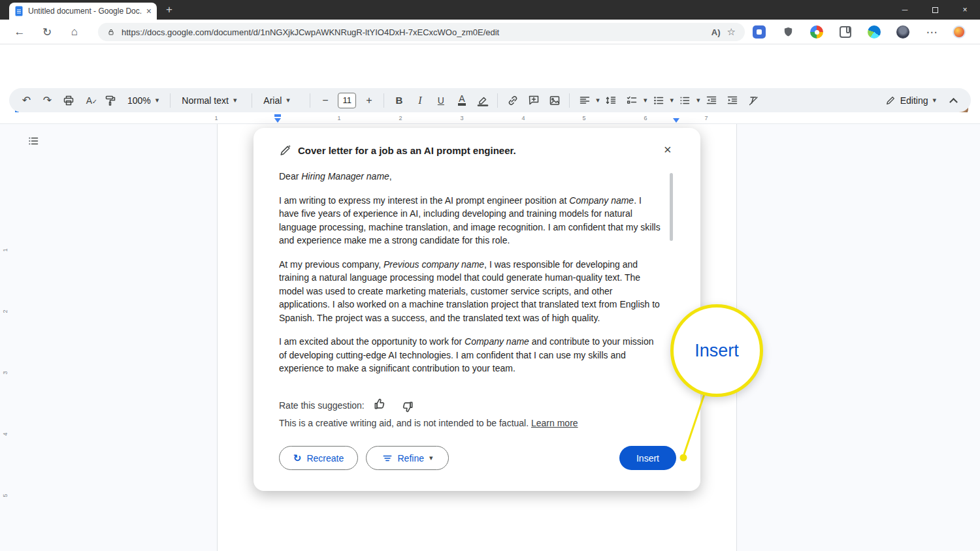  What do you see at coordinates (471, 291) in the screenshot?
I see `paragraph: At my previous company, Previous company…` at bounding box center [471, 291].